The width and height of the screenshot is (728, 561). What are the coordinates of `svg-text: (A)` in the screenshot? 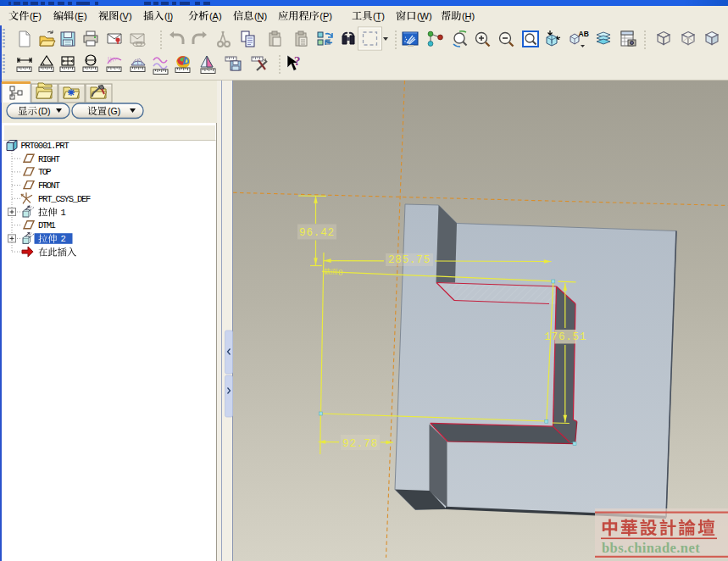 It's located at (215, 16).